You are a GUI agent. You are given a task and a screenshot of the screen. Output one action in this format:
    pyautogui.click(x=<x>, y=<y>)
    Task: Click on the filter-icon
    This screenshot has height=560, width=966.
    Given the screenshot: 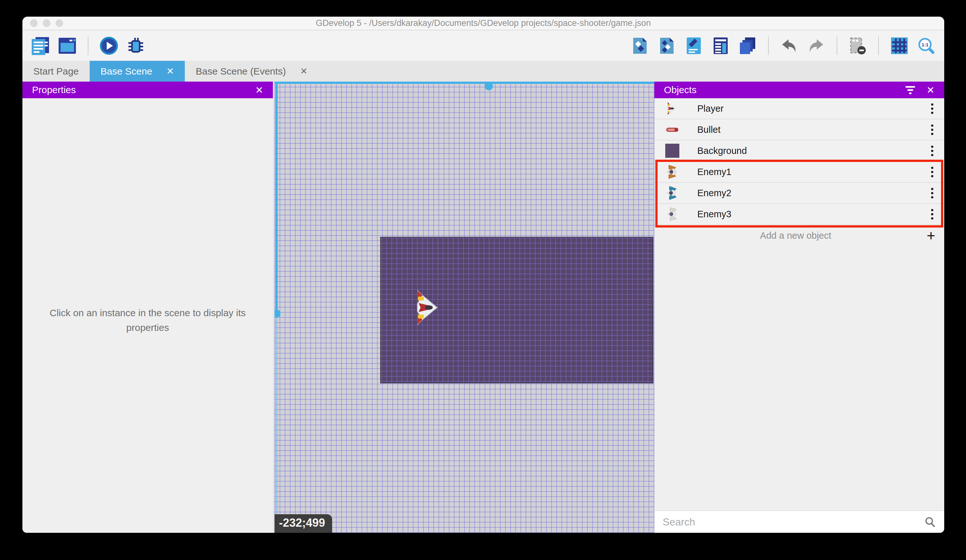 What is the action you would take?
    pyautogui.click(x=910, y=90)
    